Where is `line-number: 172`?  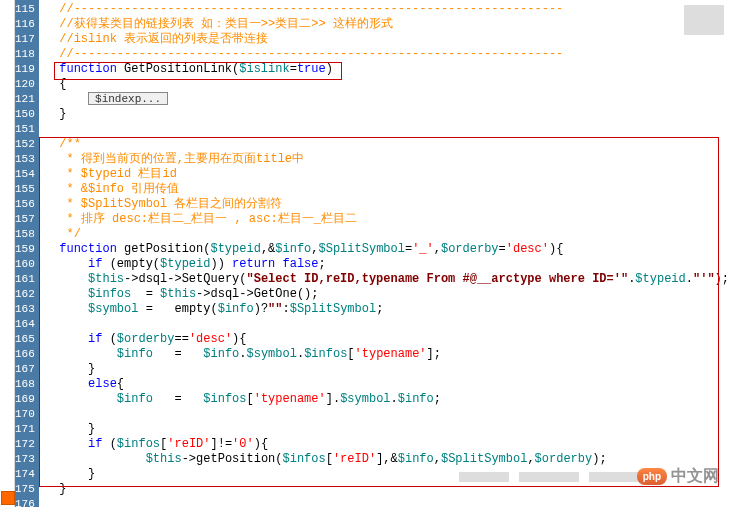 line-number: 172 is located at coordinates (25, 444).